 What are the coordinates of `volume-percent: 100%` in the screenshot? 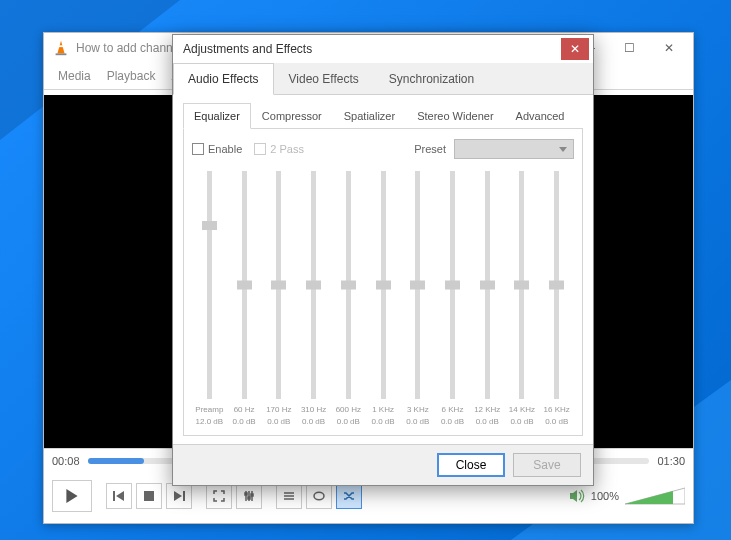 It's located at (605, 496).